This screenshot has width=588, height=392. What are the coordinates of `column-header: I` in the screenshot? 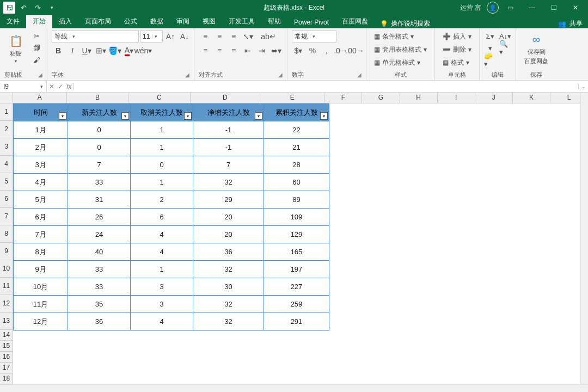 It's located at (456, 98).